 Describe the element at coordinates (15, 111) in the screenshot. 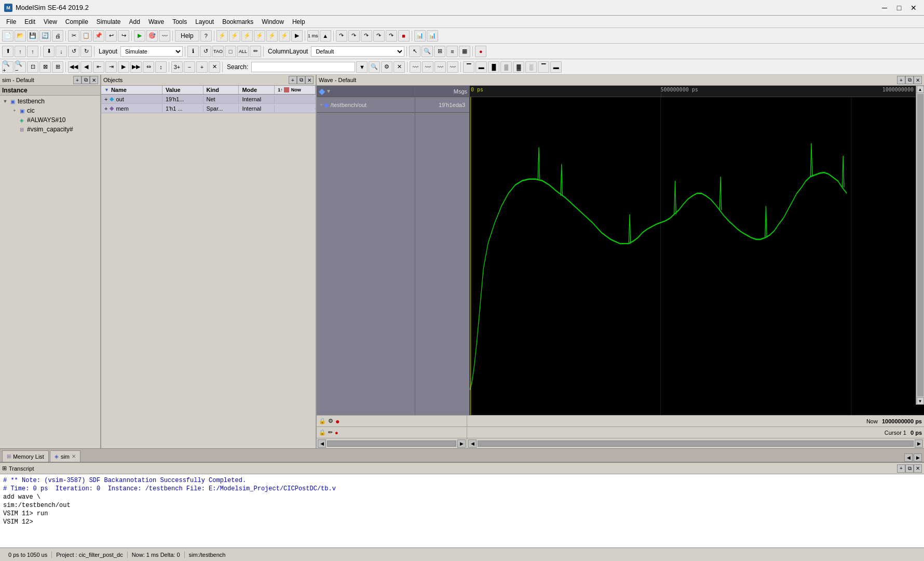

I see `expand-cic: +` at that location.